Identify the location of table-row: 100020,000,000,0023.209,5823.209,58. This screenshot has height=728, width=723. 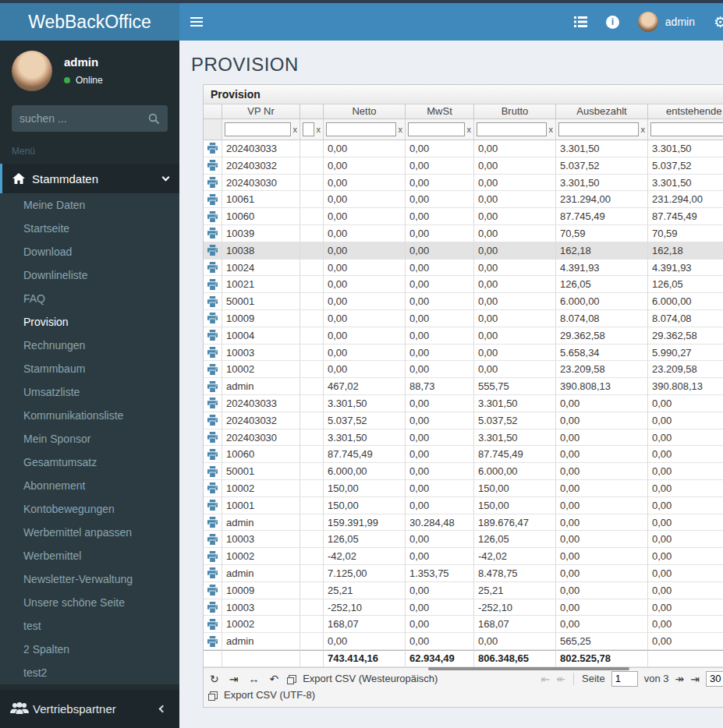
(463, 369).